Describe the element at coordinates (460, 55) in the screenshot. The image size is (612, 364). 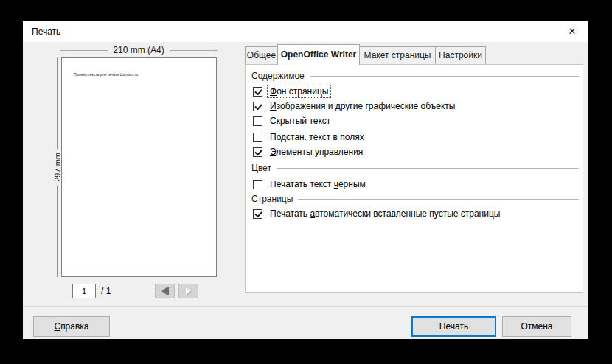
I see `tab-options: Настройки` at that location.